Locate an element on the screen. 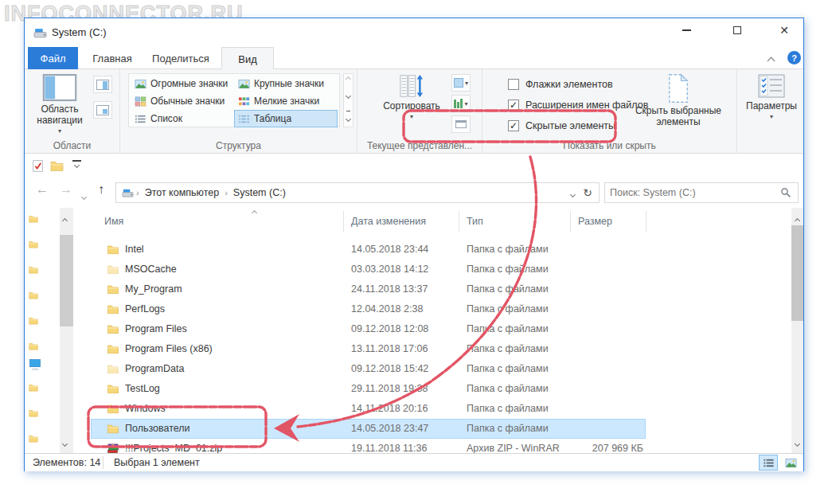 Image resolution: width=832 pixels, height=504 pixels. file-date: 03.03.2018 14:12 is located at coordinates (390, 269).